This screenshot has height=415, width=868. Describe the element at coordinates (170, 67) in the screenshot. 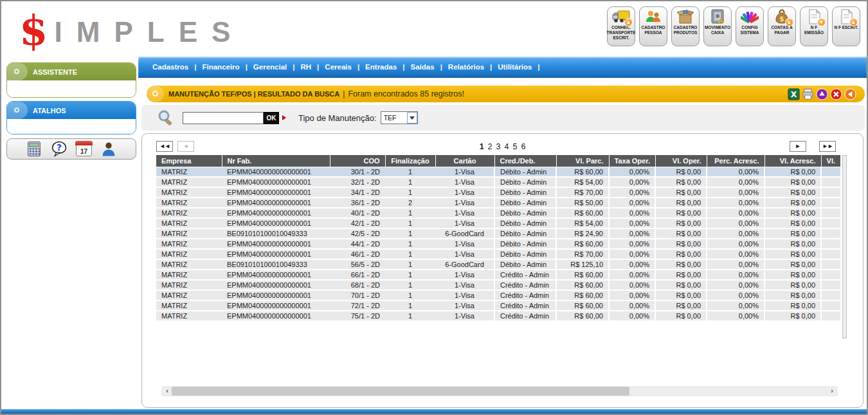

I see `menu-item-cadastros: Cadastros` at that location.